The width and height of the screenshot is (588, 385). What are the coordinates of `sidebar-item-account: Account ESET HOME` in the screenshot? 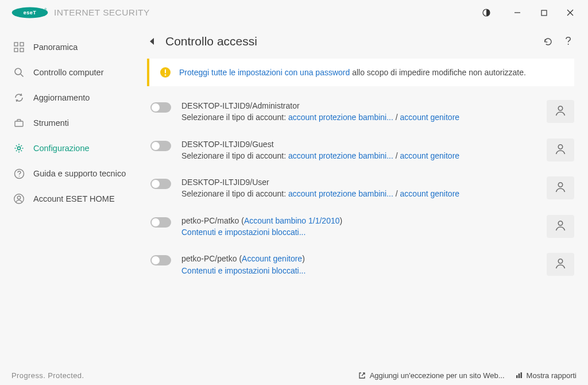 It's located at (71, 199).